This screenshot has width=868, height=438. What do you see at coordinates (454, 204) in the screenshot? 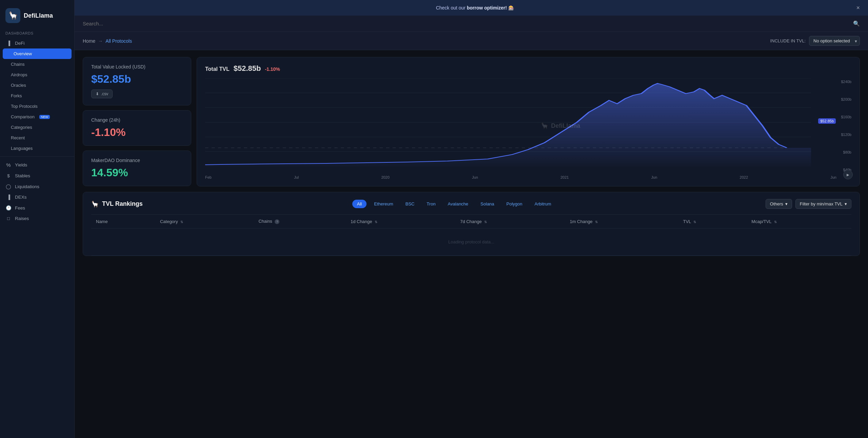
I see `chain-filters: All Ethereum BSC Tron Avalanche Solana P…` at bounding box center [454, 204].